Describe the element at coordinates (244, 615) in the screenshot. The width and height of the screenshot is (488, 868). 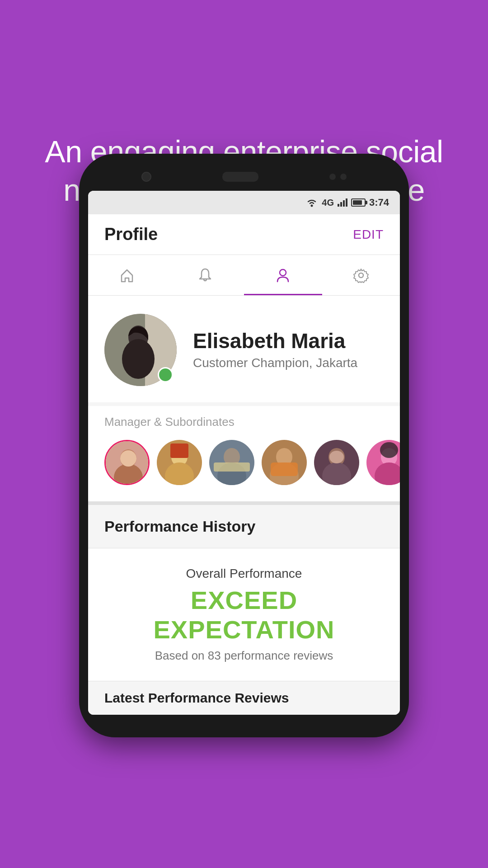
I see `performance-rating: EXCEED EXPECTATION` at that location.